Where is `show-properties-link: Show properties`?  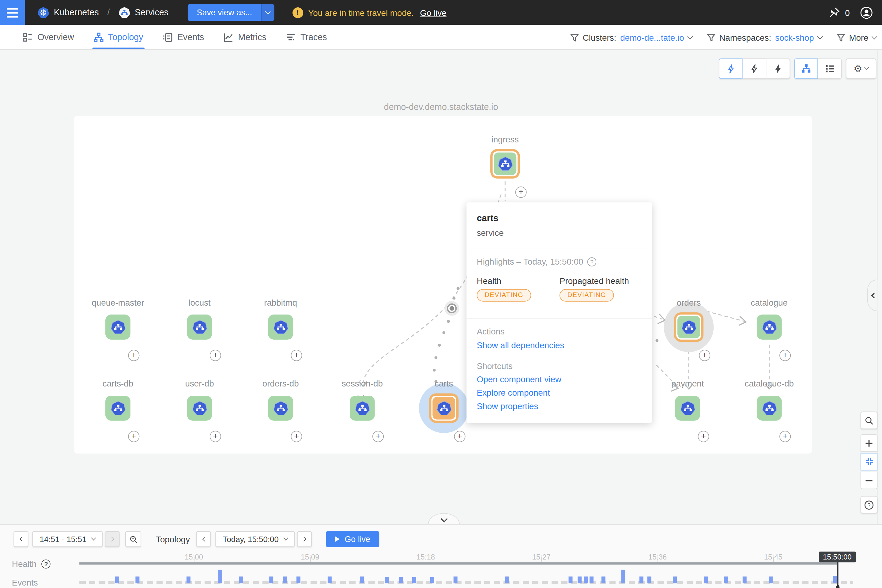
show-properties-link: Show properties is located at coordinates (508, 406).